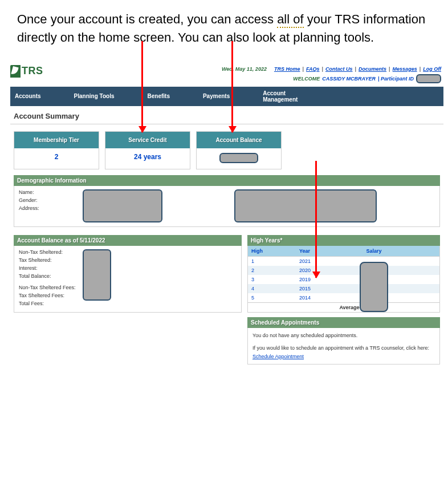  Describe the element at coordinates (344, 274) in the screenshot. I see `section-high-years: High Years* High Year Salary 12021` at that location.